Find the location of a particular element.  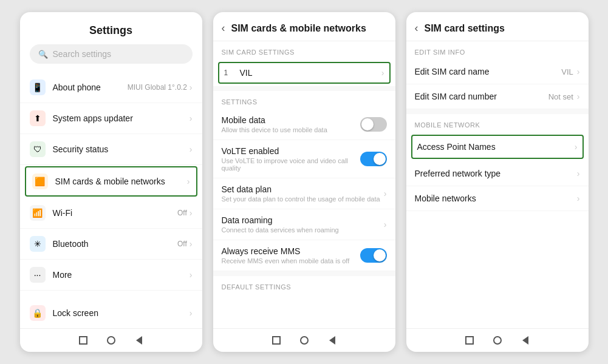

settings-item-lock-screen: 🔒 Lock screen › is located at coordinates (111, 313).